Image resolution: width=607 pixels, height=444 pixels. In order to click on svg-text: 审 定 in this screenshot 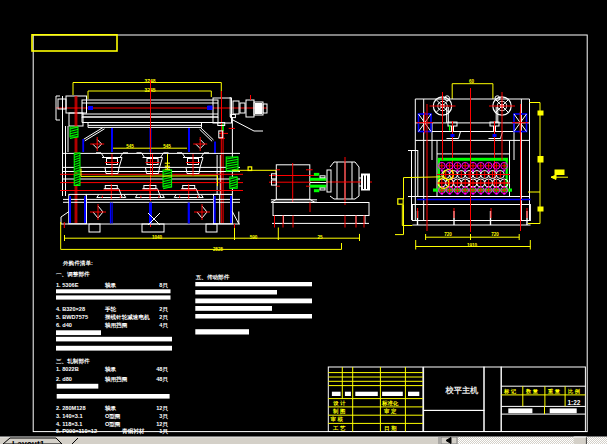, I will do `click(390, 412)`.